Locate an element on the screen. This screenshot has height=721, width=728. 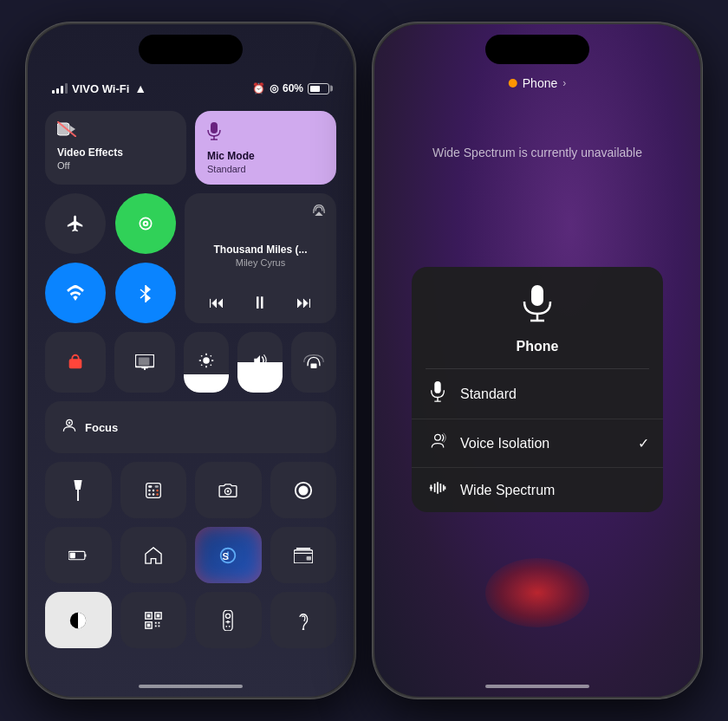
calculator-btn is located at coordinates (154, 490).